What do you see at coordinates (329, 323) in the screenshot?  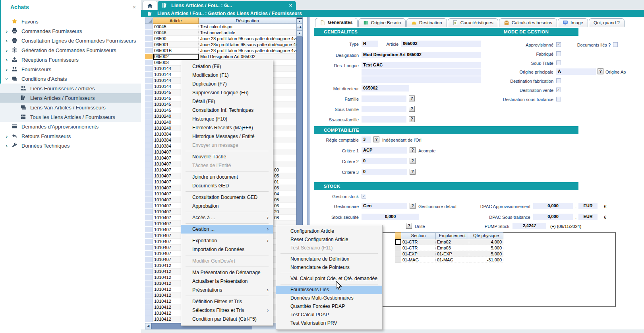 I see `submenu-item-test-valorisation-prv: Test Valorisation PRV` at bounding box center [329, 323].